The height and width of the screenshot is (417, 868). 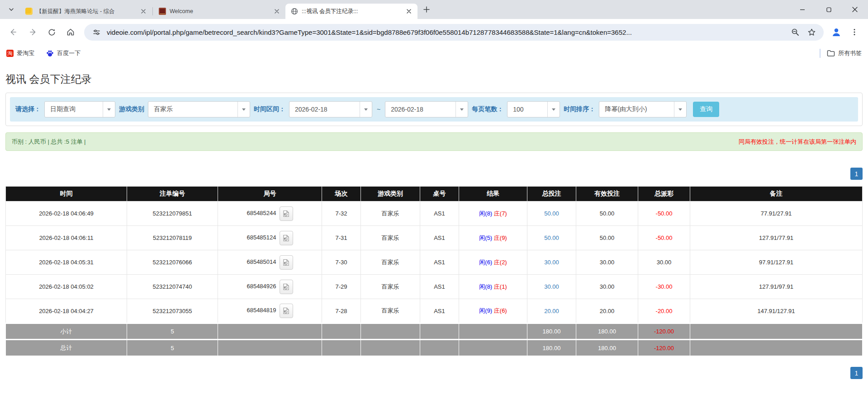 What do you see at coordinates (49, 142) in the screenshot?
I see `currency-summary: 币别 : 人民币 | 总共 :5 注单 |` at bounding box center [49, 142].